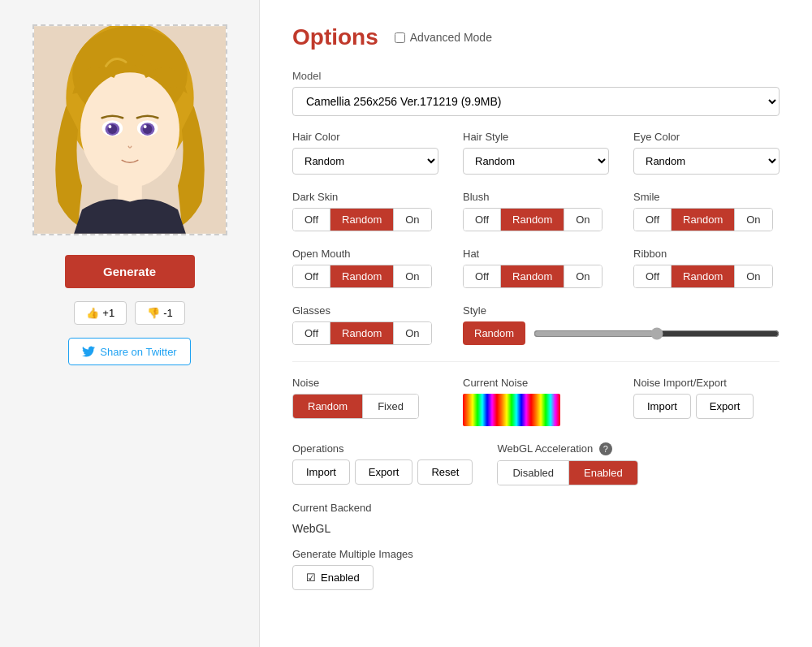 The height and width of the screenshot is (647, 812). What do you see at coordinates (536, 325) in the screenshot?
I see `toggle-grid-3: Glasses Off Random On Style Random` at bounding box center [536, 325].